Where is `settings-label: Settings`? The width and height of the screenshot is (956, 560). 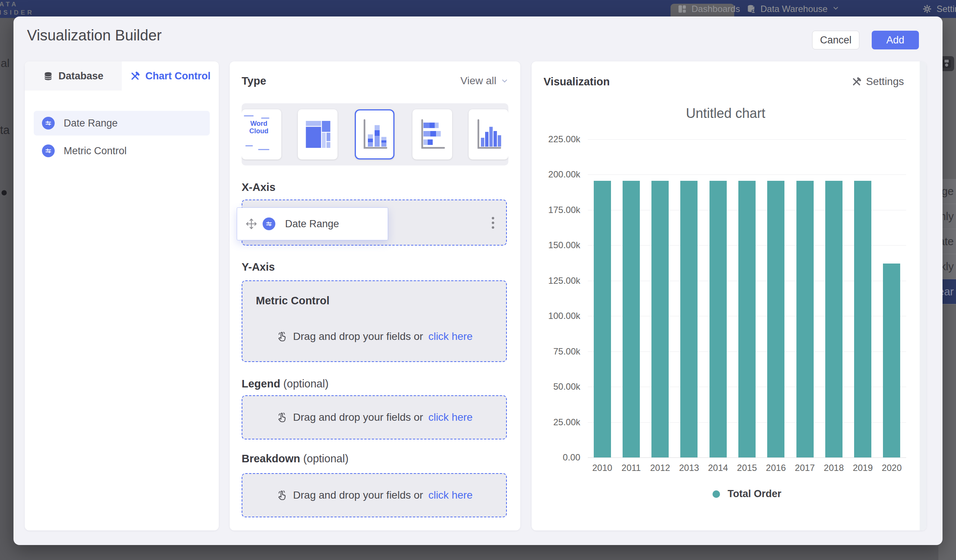 settings-label: Settings is located at coordinates (885, 82).